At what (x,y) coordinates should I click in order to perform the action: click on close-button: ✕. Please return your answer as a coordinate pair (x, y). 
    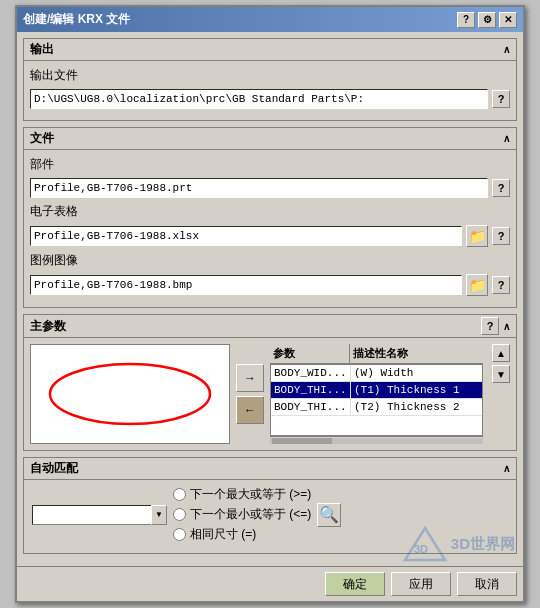
    Looking at the image, I should click on (508, 20).